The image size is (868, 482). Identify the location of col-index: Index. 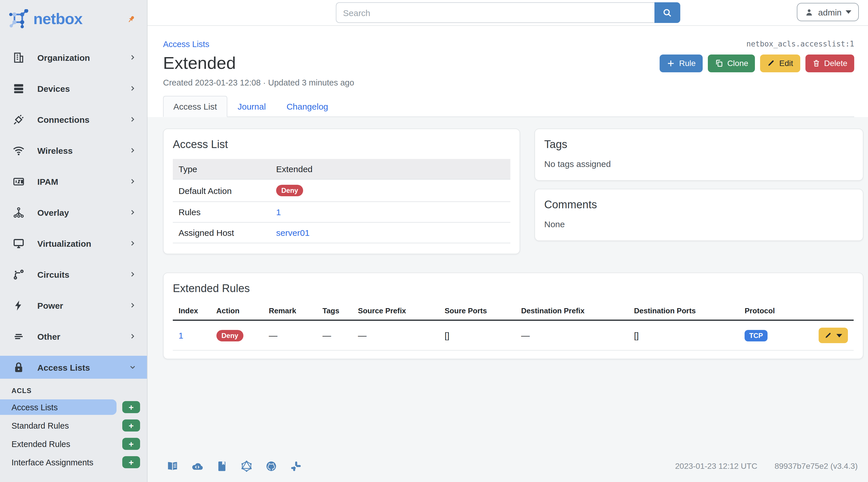
(192, 311).